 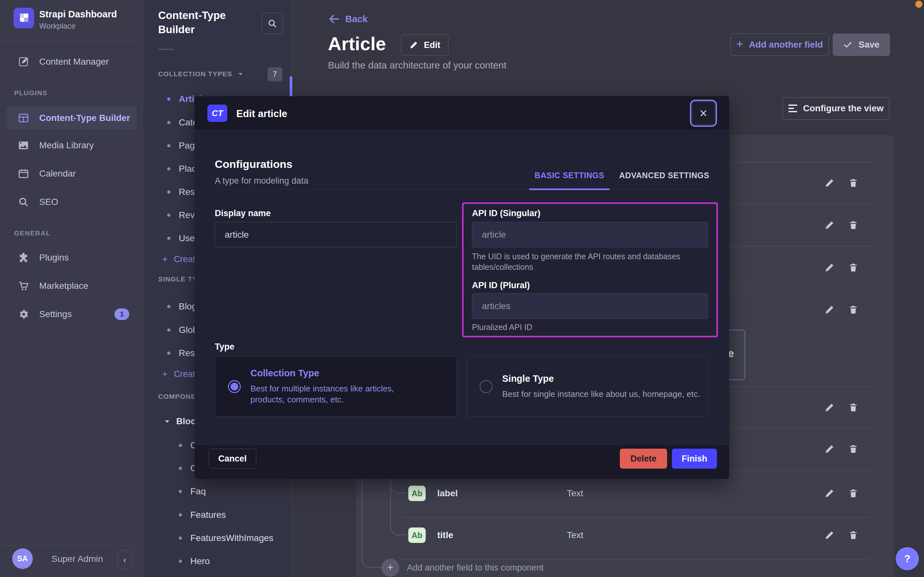 I want to click on sidebar-item-label: Plugins, so click(x=54, y=258).